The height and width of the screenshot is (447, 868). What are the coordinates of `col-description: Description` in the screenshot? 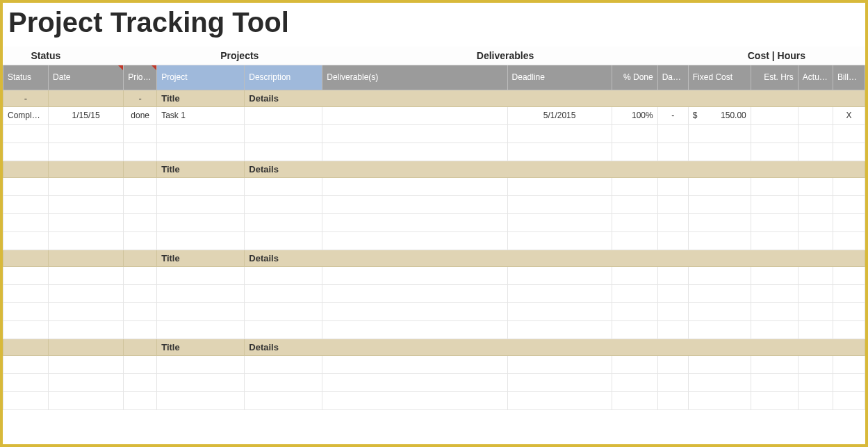 It's located at (284, 77).